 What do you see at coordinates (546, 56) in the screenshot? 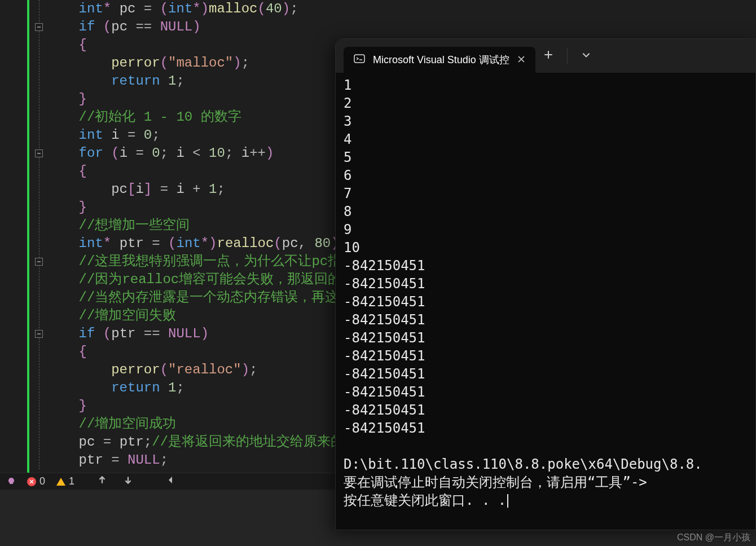
I see `terminal-titlebar: Microsoft Visual Studio 调试控` at bounding box center [546, 56].